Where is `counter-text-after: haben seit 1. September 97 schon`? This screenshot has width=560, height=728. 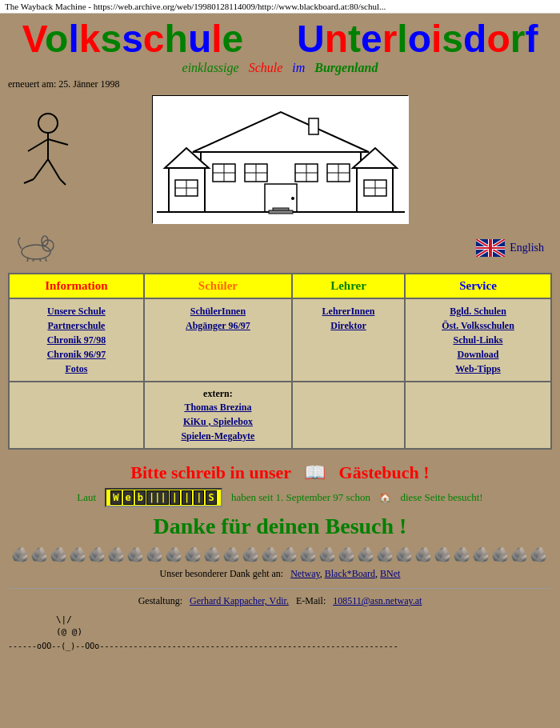
counter-text-after: haben seit 1. September 97 schon is located at coordinates (301, 498).